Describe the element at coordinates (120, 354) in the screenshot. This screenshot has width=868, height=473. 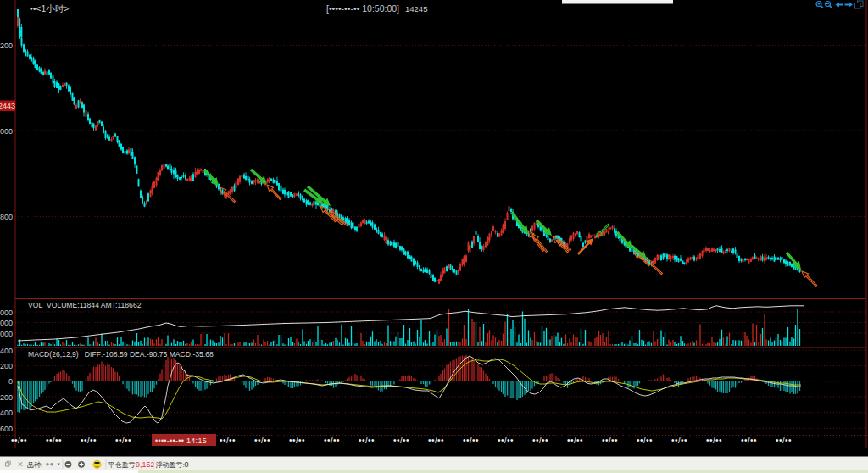
I see `svg-text:MACD(26,12,9) DIFF:-108.59 D: MACD(26,12,9) DIFF:-108.59 DEA:-90.75 MA…` at that location.